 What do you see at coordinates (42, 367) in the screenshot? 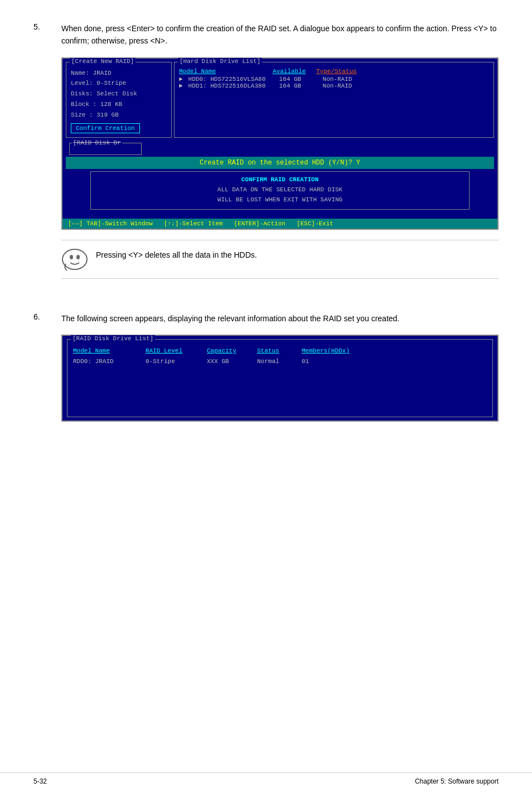
I see `step-6-number: 6.` at bounding box center [42, 367].